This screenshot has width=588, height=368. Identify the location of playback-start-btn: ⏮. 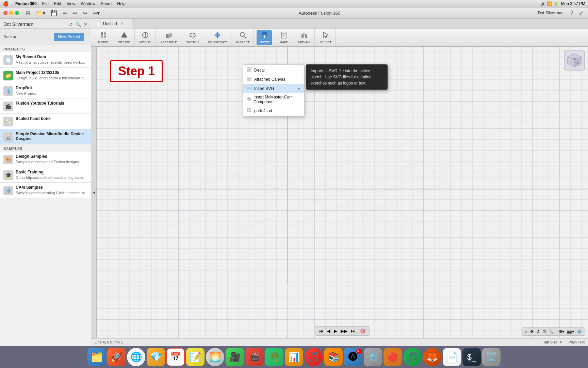
(321, 331).